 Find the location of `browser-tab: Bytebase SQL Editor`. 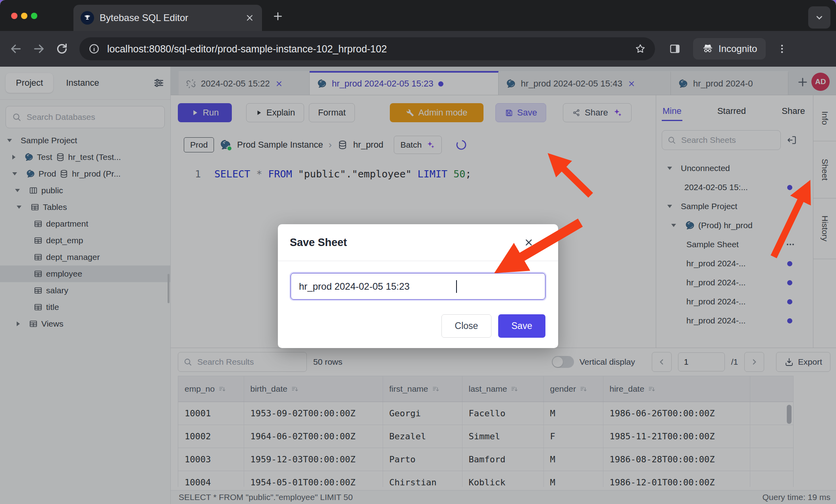

browser-tab: Bytebase SQL Editor is located at coordinates (168, 18).